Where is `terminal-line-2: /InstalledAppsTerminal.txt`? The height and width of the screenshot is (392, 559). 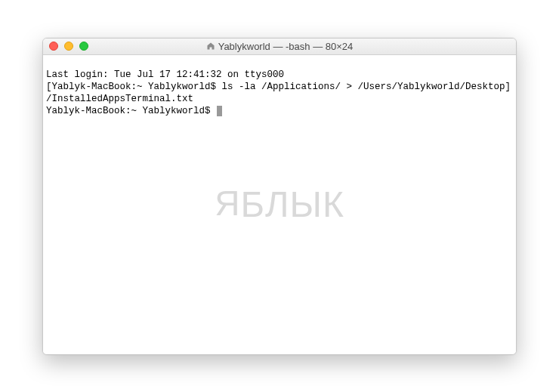
terminal-line-2: /InstalledAppsTerminal.txt is located at coordinates (119, 99).